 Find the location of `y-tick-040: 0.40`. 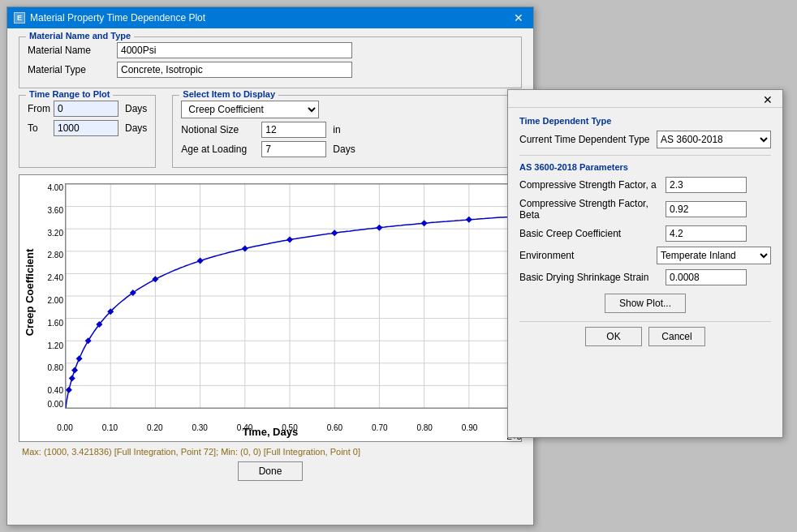

y-tick-040: 0.40 is located at coordinates (55, 391).